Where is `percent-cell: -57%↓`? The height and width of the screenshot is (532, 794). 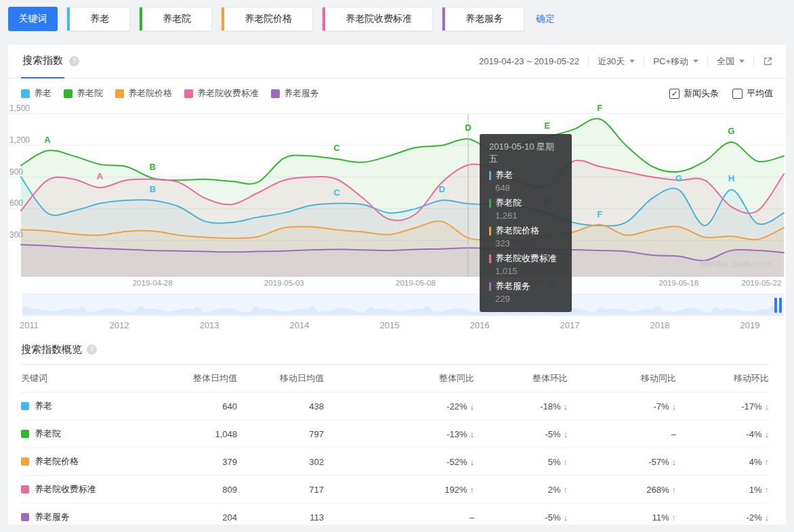 percent-cell: -57%↓ is located at coordinates (622, 462).